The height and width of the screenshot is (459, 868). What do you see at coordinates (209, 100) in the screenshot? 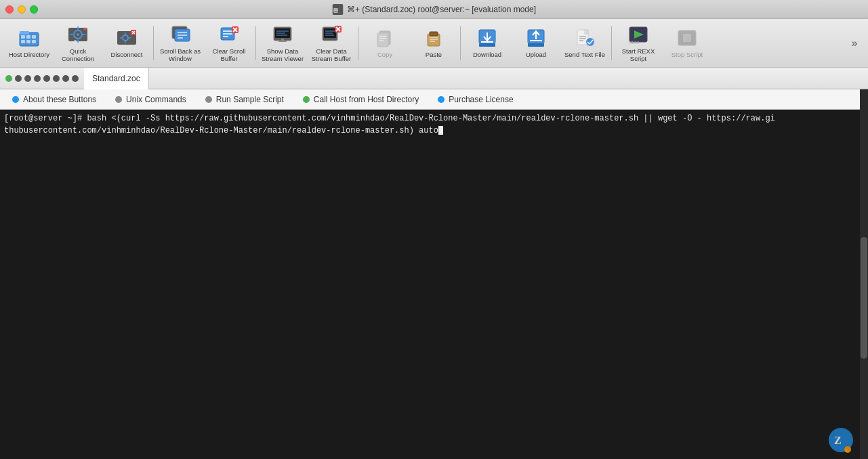
I see `nav-dot-run-sample` at bounding box center [209, 100].